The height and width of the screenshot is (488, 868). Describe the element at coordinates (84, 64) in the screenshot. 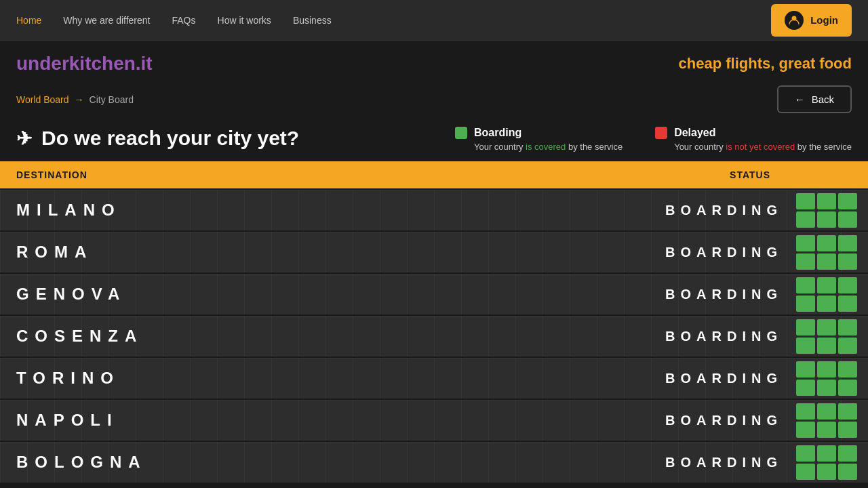

I see `logo: underkitchen.it` at that location.